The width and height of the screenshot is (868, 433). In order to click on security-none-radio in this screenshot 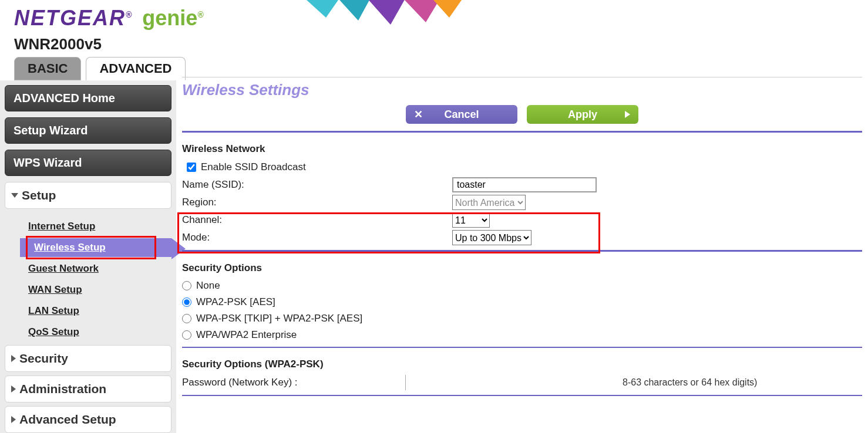, I will do `click(187, 286)`.